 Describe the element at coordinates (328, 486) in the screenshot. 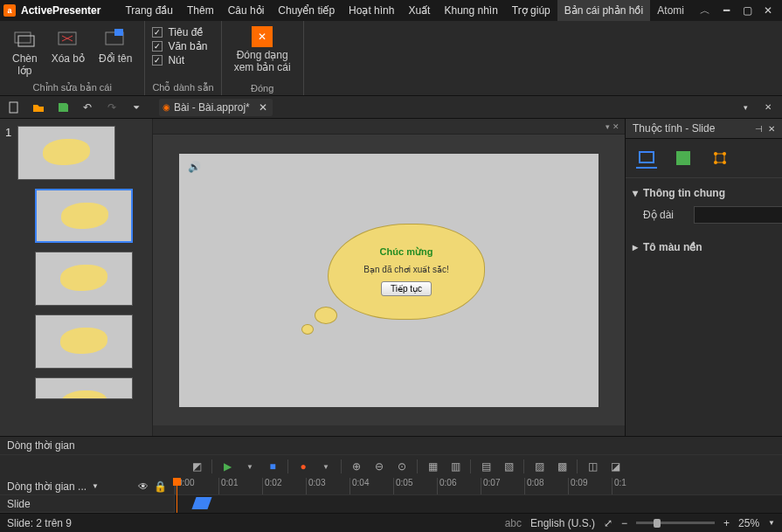

I see `ruler-tick: 0:03` at that location.